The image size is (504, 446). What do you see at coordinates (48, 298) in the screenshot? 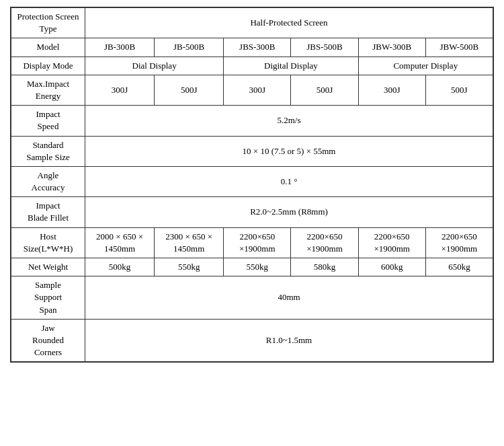
I see `support-label: SampleSupportSpan` at bounding box center [48, 298].